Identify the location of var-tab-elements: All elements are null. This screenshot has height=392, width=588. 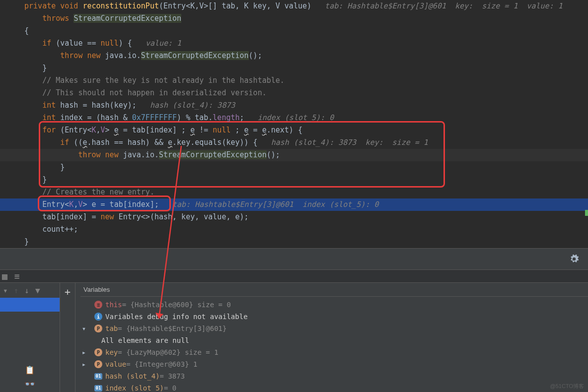
(334, 340).